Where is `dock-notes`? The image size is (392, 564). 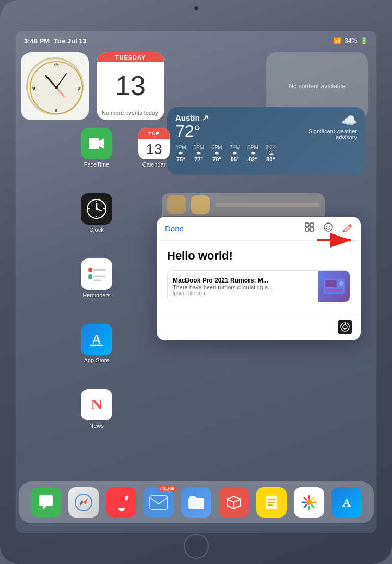
dock-notes is located at coordinates (271, 502).